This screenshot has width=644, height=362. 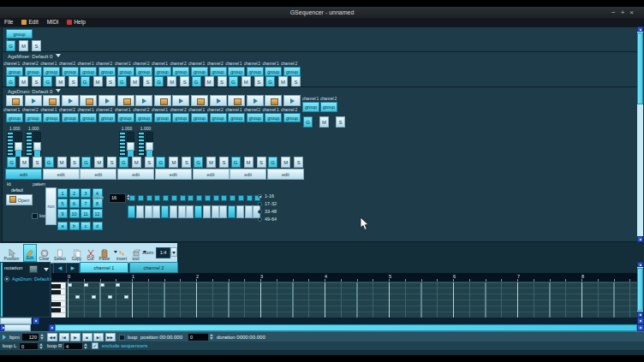 I want to click on piano-keys, so click(x=58, y=300).